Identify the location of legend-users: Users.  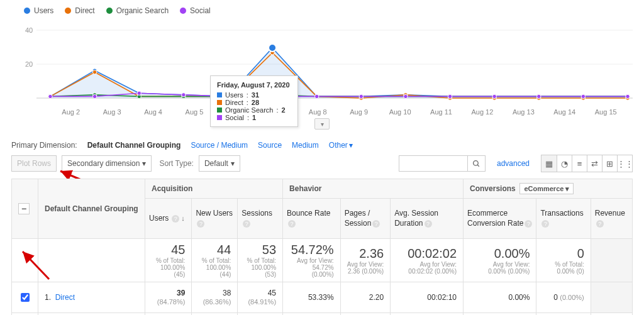
(39, 11).